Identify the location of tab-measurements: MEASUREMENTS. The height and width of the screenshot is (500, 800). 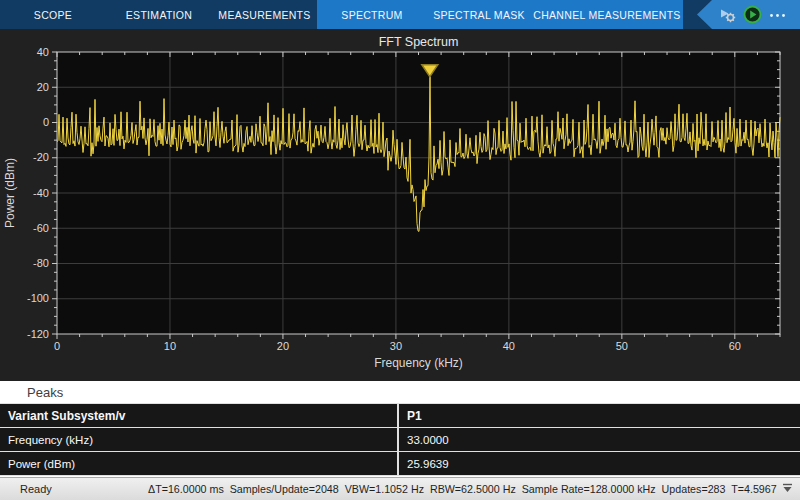
(264, 14).